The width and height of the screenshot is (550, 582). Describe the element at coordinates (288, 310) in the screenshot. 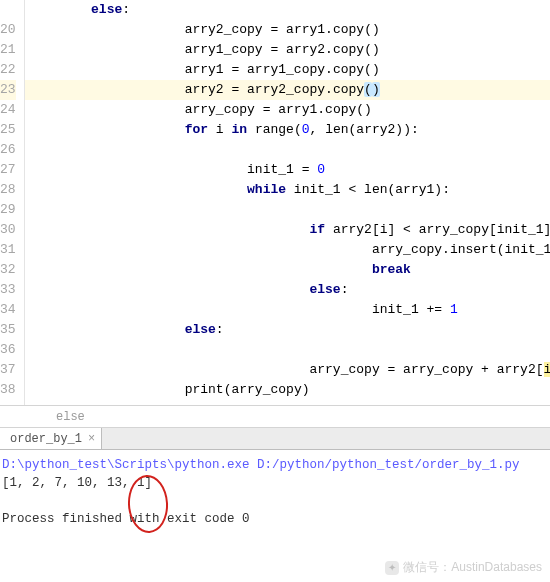

I see `code-line: init_1 += 1` at that location.